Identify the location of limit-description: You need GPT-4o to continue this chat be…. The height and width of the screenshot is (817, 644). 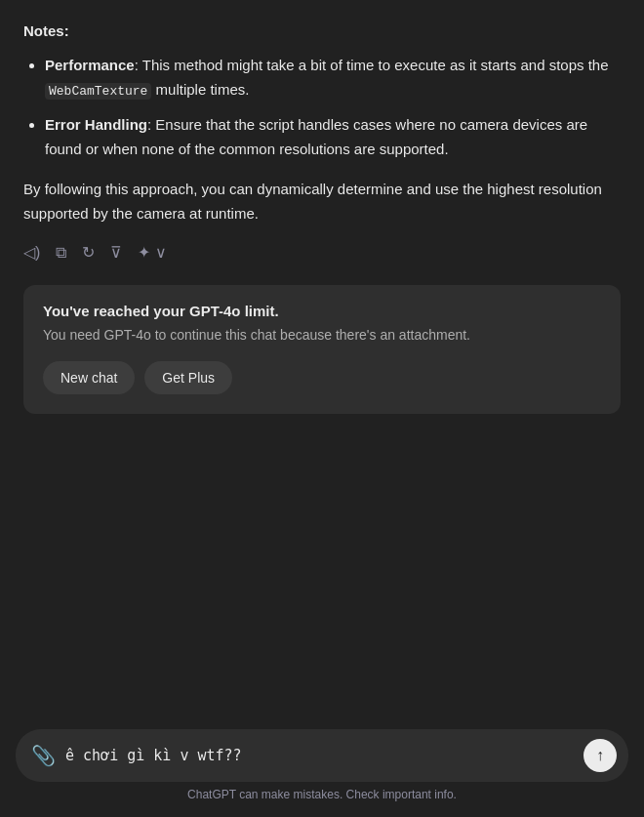
(322, 336).